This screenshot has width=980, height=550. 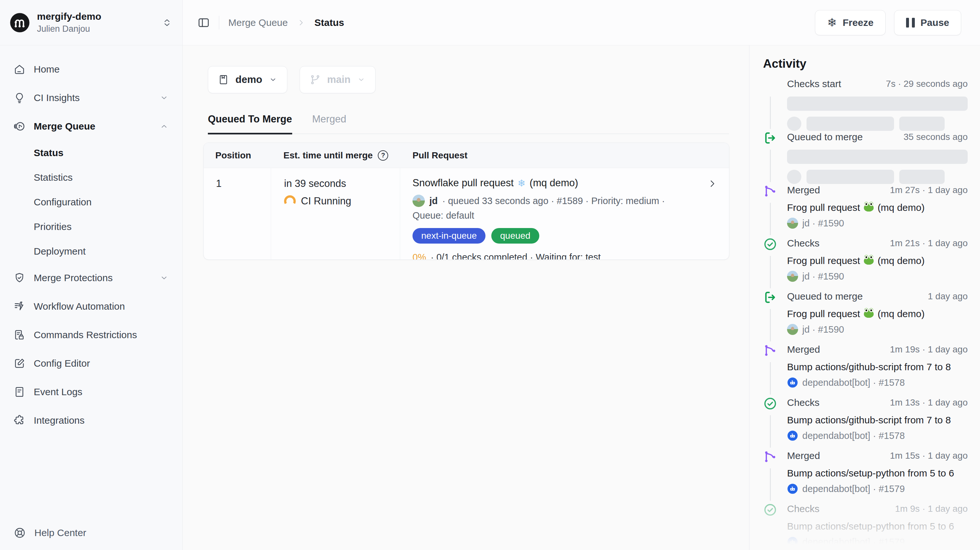 I want to click on branch-value: main, so click(x=339, y=80).